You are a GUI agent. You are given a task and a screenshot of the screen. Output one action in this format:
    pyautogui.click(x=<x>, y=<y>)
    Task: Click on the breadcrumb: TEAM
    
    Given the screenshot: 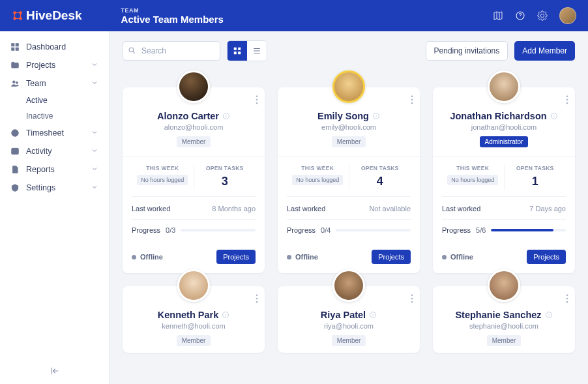 What is the action you would take?
    pyautogui.click(x=172, y=10)
    